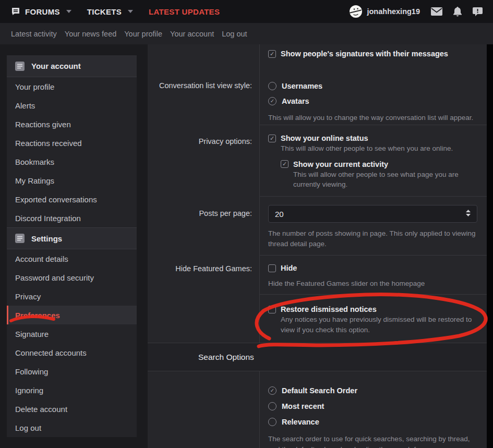 The width and height of the screenshot is (493, 448). I want to click on sidebar-item-my-ratings: My Ratings, so click(72, 180).